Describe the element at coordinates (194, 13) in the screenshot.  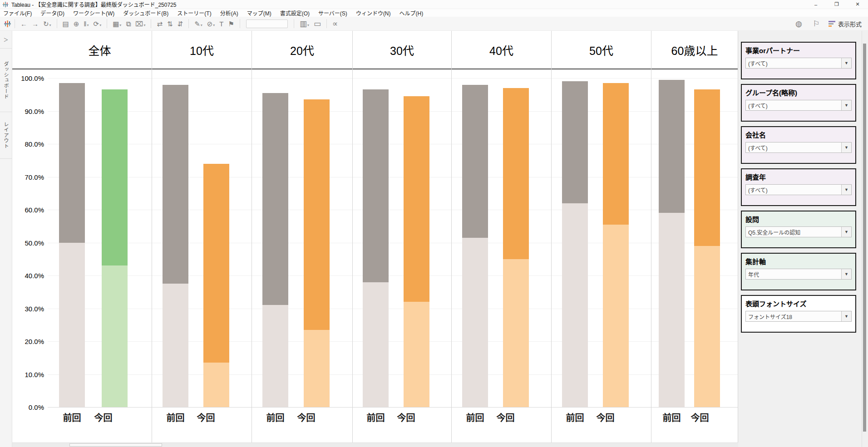
I see `menu-item: ストーリー(T)` at that location.